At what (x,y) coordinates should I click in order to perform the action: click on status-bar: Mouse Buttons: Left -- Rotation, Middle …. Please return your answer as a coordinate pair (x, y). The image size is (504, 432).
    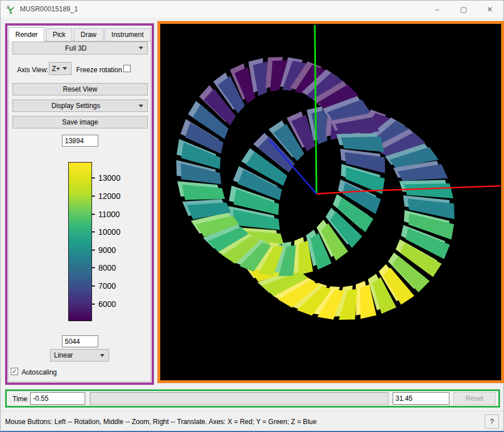
    Looking at the image, I should click on (252, 421).